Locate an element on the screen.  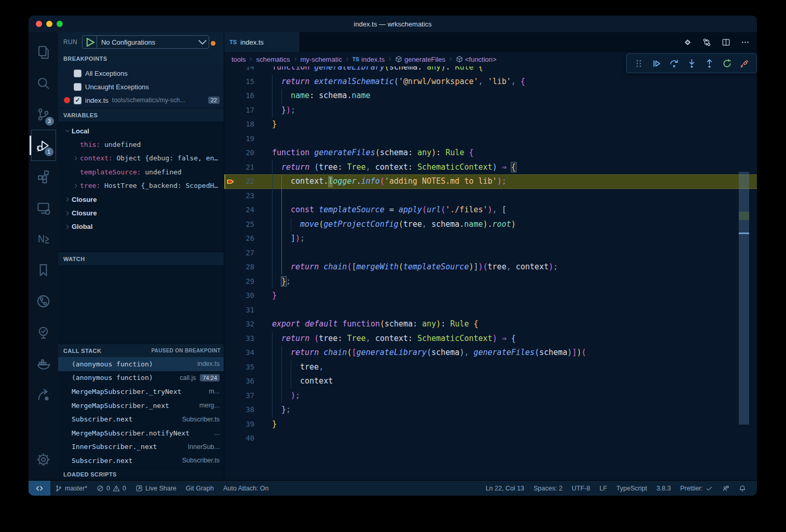
code-line: 37); is located at coordinates (491, 396).